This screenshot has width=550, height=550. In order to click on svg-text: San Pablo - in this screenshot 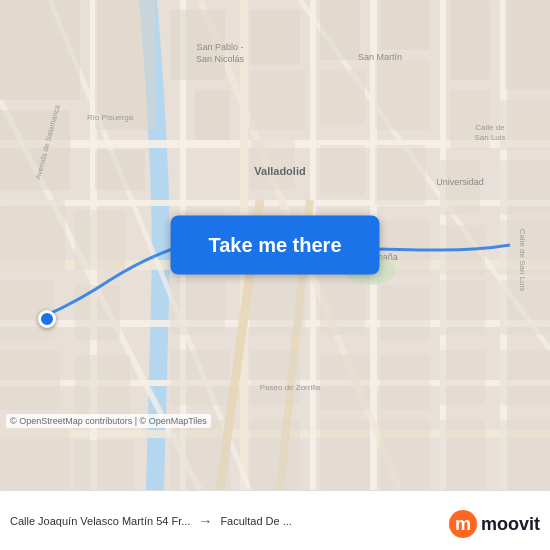, I will do `click(220, 47)`.